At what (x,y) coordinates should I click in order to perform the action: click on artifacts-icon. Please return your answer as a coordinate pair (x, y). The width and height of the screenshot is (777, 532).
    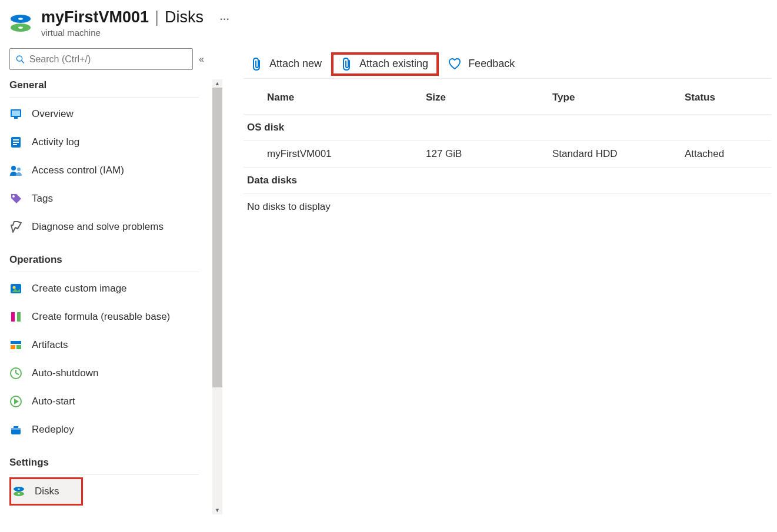
    Looking at the image, I should click on (16, 345).